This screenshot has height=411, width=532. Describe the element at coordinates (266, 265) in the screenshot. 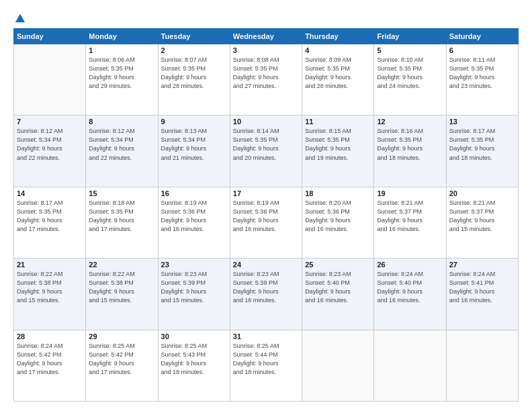

I see `day-number: 24` at that location.